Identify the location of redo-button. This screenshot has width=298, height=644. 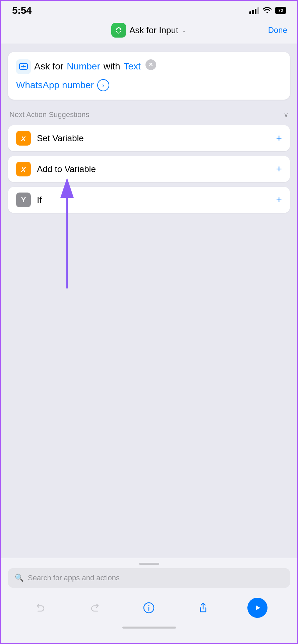
(95, 608).